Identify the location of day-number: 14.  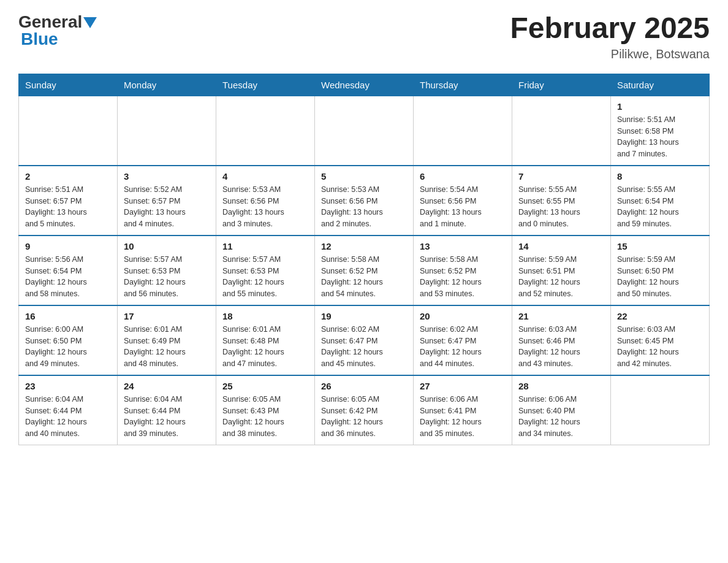
(561, 247).